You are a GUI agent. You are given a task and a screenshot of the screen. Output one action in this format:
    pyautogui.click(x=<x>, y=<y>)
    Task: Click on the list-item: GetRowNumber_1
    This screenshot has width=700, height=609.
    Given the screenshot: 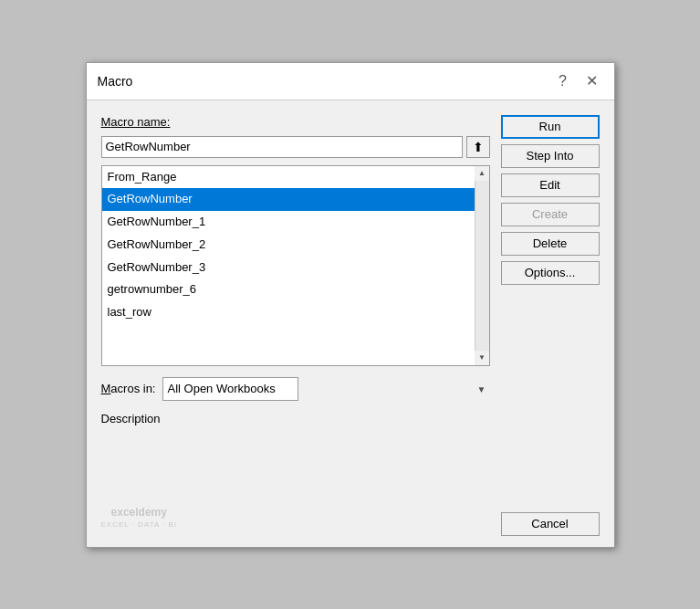 What is the action you would take?
    pyautogui.click(x=288, y=223)
    